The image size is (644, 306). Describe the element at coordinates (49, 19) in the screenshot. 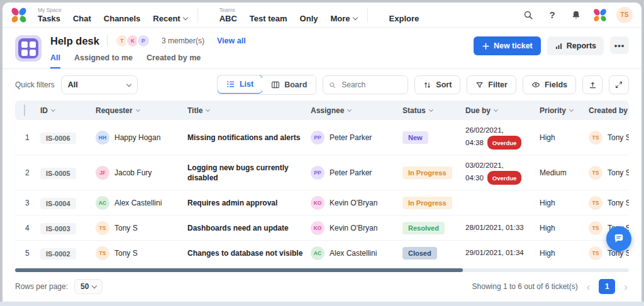

I see `nav-item-tasks: Tasks` at that location.